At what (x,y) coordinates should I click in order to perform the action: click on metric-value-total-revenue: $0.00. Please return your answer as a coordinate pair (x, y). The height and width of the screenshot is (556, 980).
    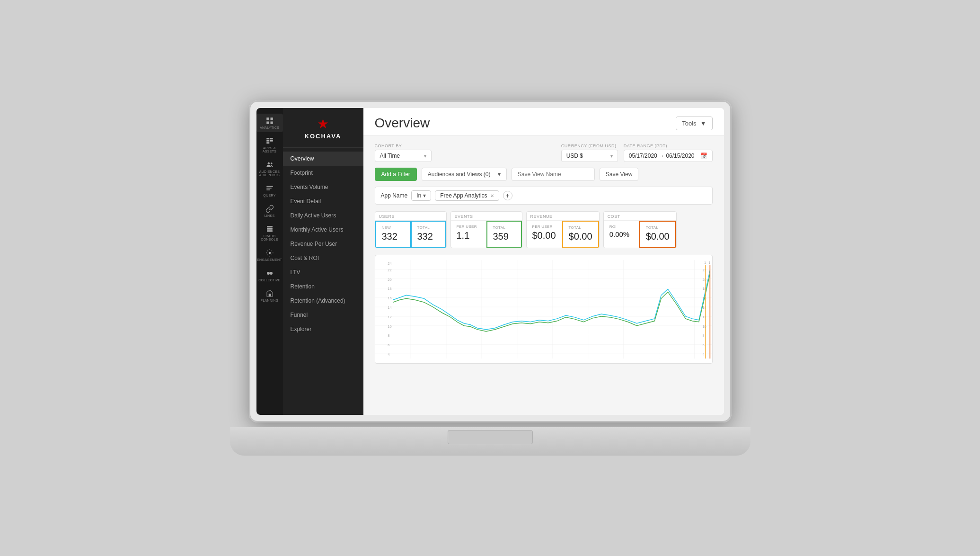
    Looking at the image, I should click on (581, 237).